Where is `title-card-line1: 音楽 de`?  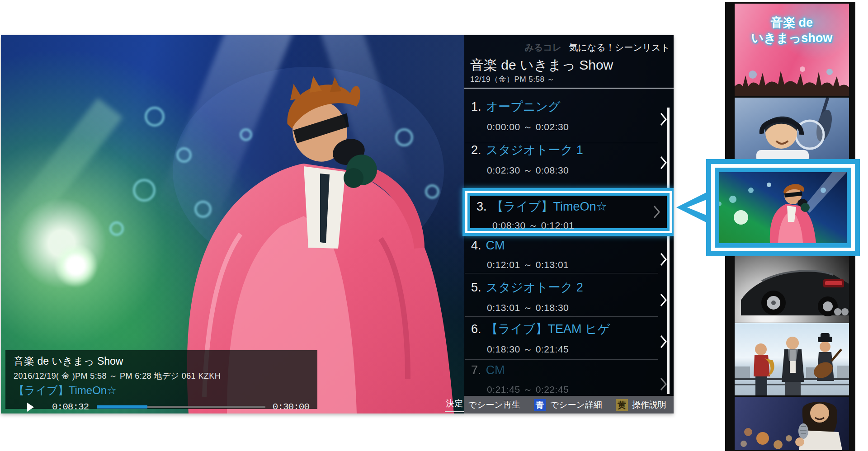 title-card-line1: 音楽 de is located at coordinates (792, 23).